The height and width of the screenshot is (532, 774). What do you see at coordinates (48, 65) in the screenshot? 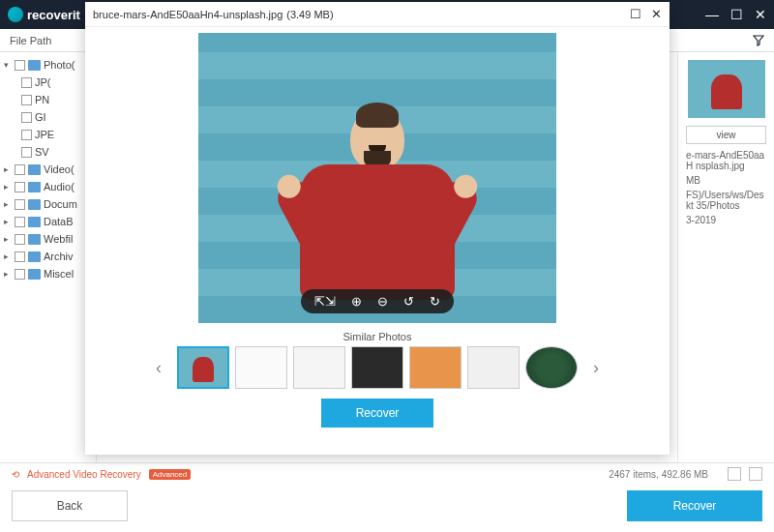
I see `tree-item-photo: ▾Photo(` at bounding box center [48, 65].